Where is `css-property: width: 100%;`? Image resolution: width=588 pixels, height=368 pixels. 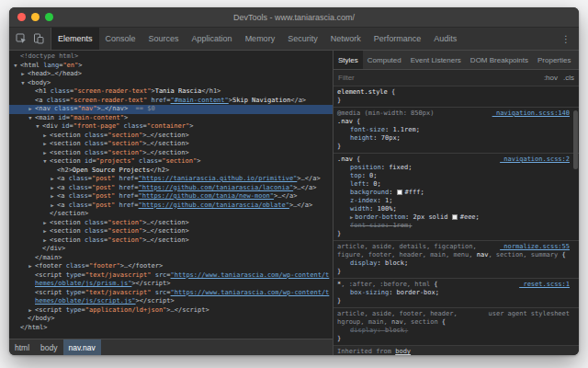 css-property: width: 100%; is located at coordinates (454, 210).